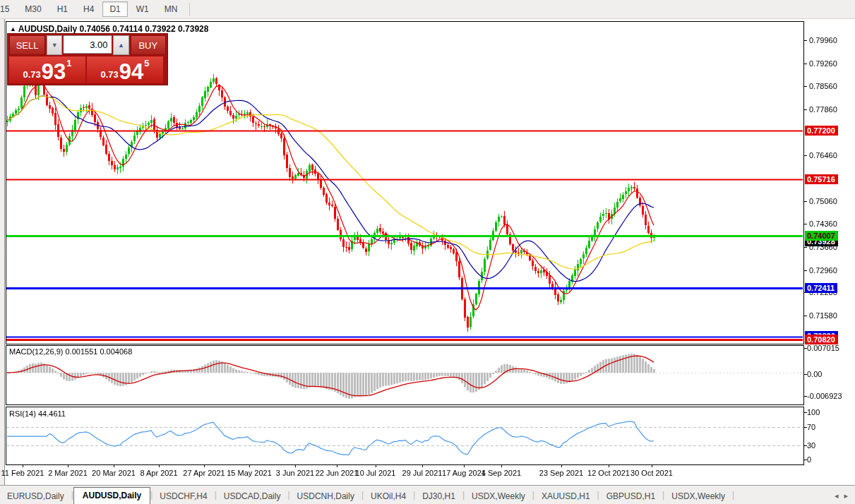  What do you see at coordinates (32, 9) in the screenshot?
I see `timeframe-button-m30: M30` at bounding box center [32, 9].